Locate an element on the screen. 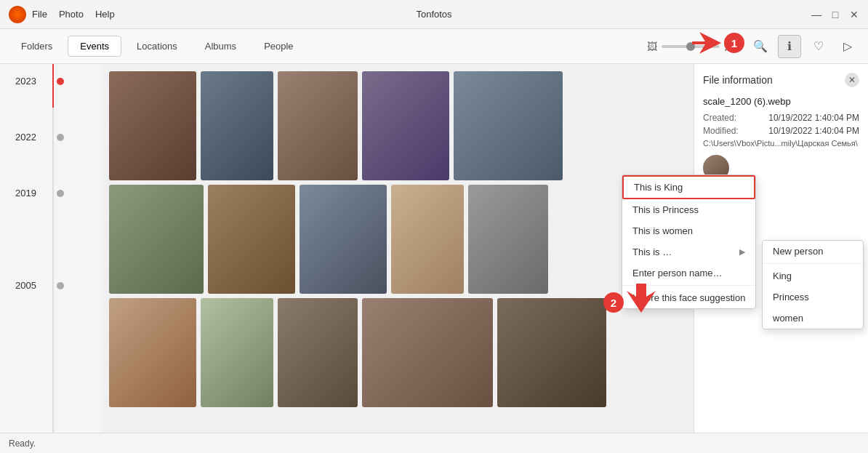 The image size is (868, 453). info-close-button: ✕ is located at coordinates (852, 80).